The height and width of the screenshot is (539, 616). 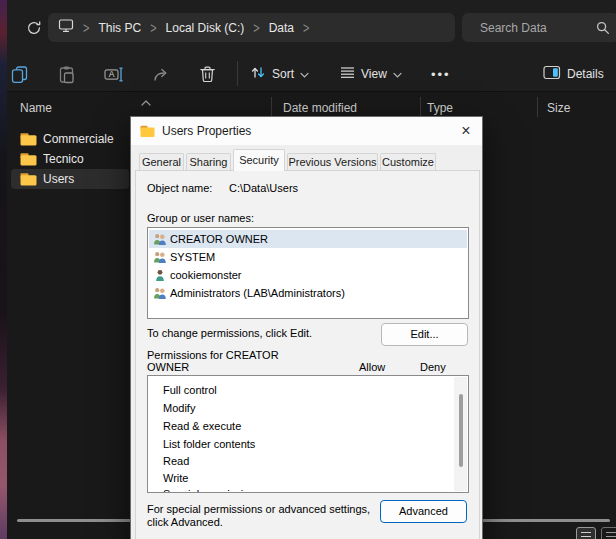 What do you see at coordinates (64, 159) in the screenshot?
I see `file-name: Tecnico` at bounding box center [64, 159].